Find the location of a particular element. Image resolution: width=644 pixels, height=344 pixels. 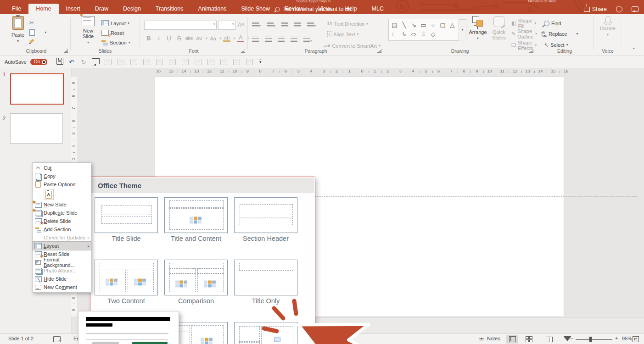

tab-slide-show: Slide Show is located at coordinates (255, 9).